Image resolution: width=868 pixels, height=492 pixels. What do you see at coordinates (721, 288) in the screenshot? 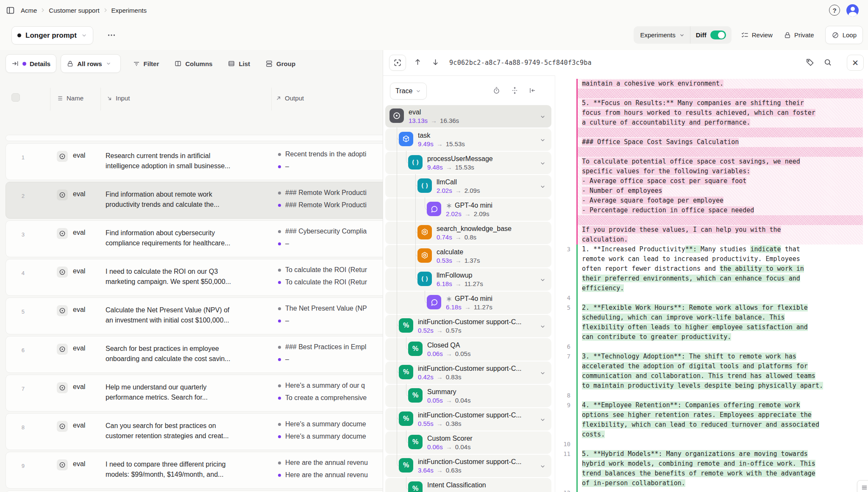
I see `diff-line-text: efficiency.` at bounding box center [721, 288].